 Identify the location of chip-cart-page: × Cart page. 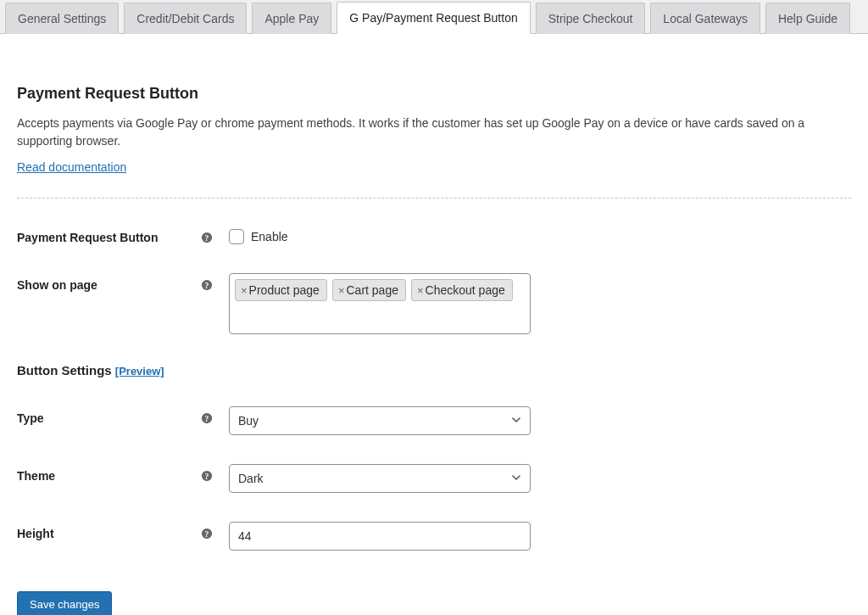
(370, 290).